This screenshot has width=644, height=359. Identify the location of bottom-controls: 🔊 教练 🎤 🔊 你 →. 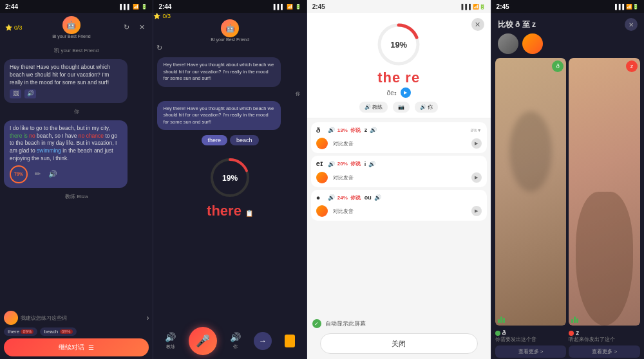
(229, 341).